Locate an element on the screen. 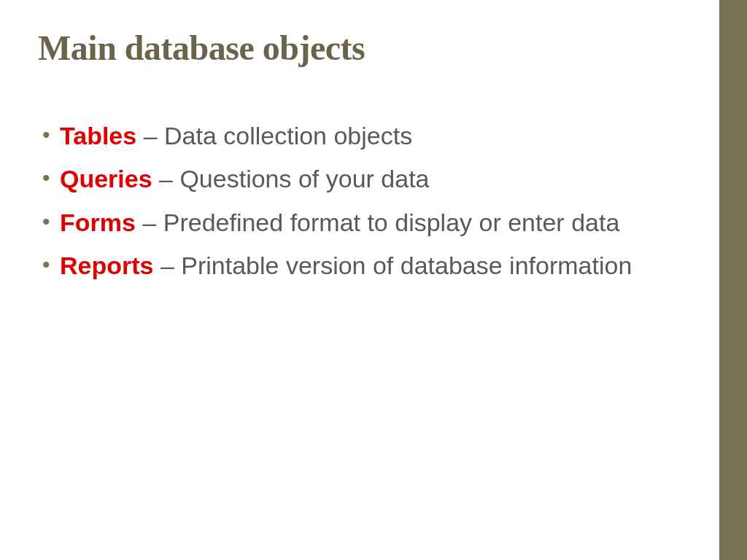  description: – Questions of your data is located at coordinates (291, 179).